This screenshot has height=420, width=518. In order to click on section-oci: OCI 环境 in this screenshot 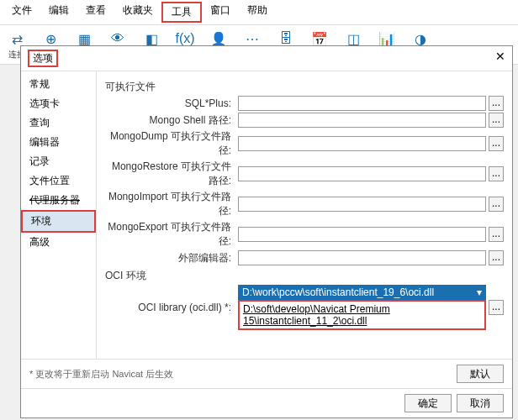, I will do `click(304, 276)`.